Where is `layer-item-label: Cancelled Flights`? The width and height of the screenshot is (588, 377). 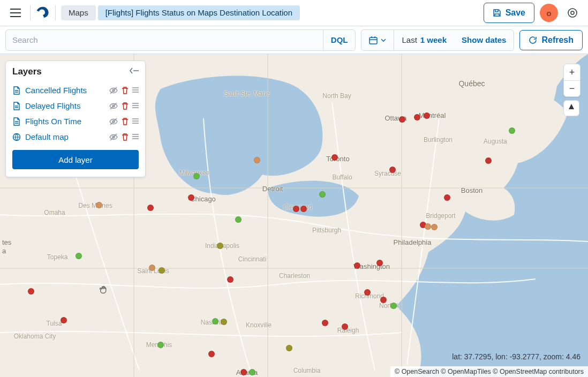
layer-item-label: Cancelled Flights is located at coordinates (65, 90).